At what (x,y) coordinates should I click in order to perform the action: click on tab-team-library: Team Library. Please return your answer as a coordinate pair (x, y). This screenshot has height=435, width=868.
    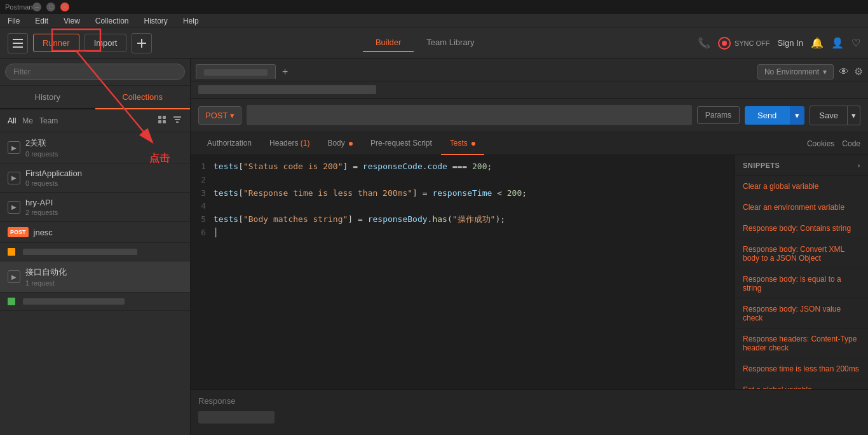
    Looking at the image, I should click on (450, 43).